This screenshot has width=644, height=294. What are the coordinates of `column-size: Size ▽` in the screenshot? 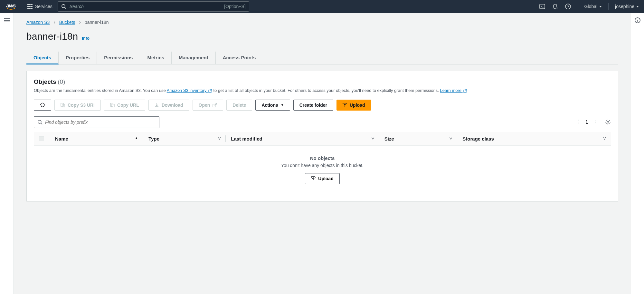 It's located at (419, 139).